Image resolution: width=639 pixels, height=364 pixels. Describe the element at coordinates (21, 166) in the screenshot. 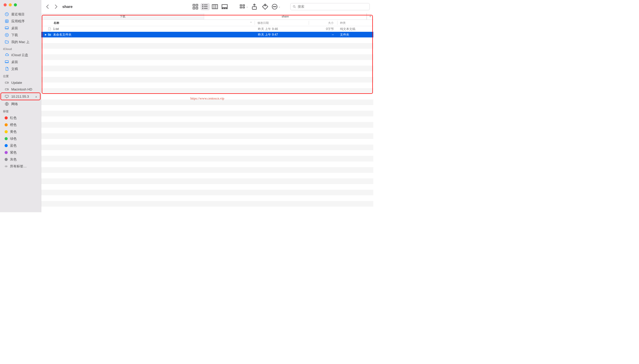

I see `sidebar-tag-all: 所有标签…` at that location.